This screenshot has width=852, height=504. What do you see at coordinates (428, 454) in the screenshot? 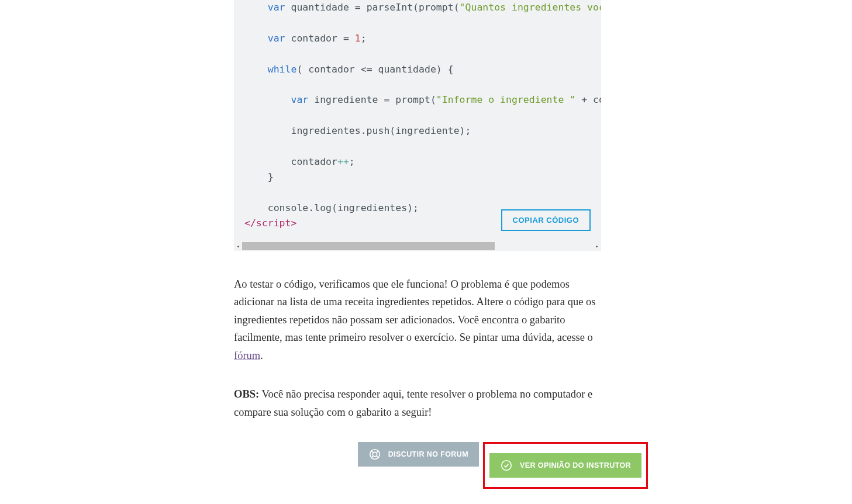
I see `button-label: DISCUTIR NO FORUM` at bounding box center [428, 454].